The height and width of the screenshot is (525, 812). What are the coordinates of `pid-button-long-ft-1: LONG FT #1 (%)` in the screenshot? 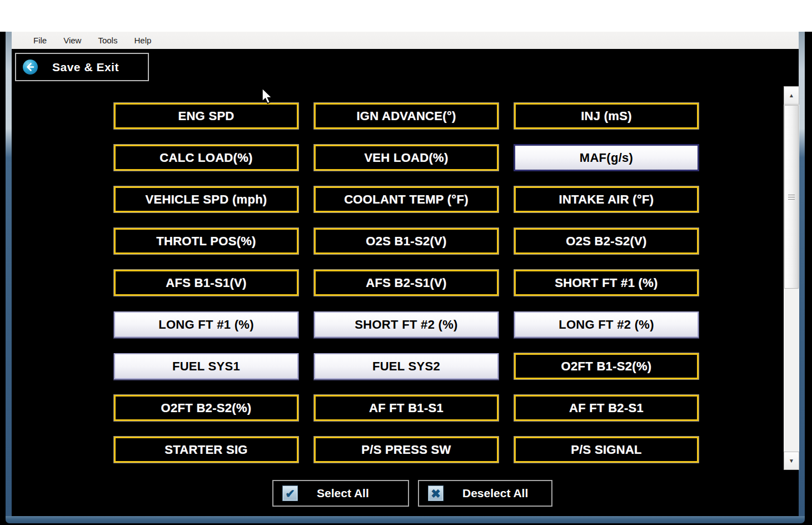 It's located at (206, 325).